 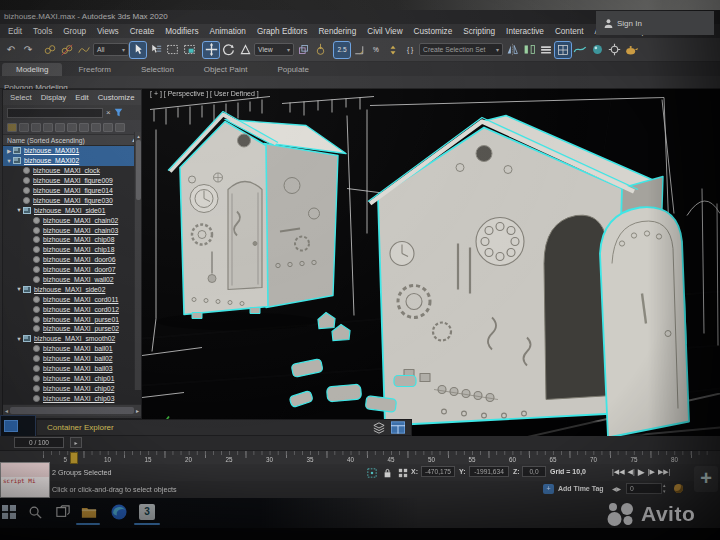 I want to click on show-shapes-icon, so click(x=36, y=128).